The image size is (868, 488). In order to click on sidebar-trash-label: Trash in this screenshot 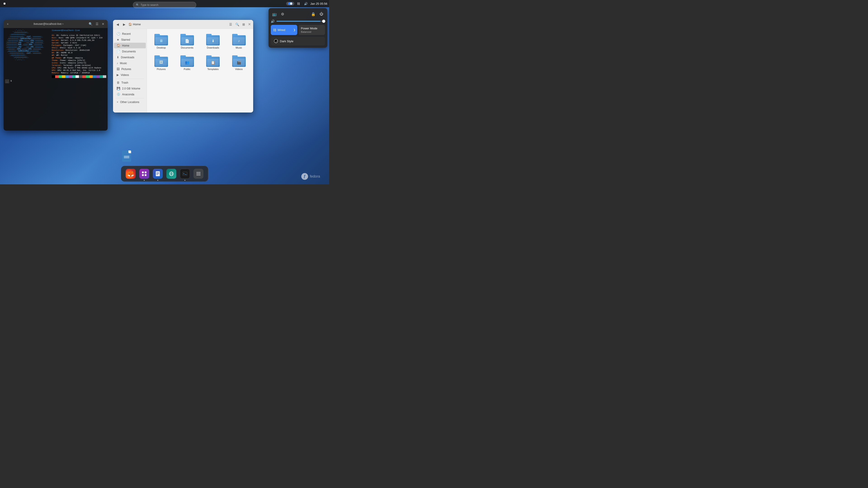, I will do `click(125, 83)`.